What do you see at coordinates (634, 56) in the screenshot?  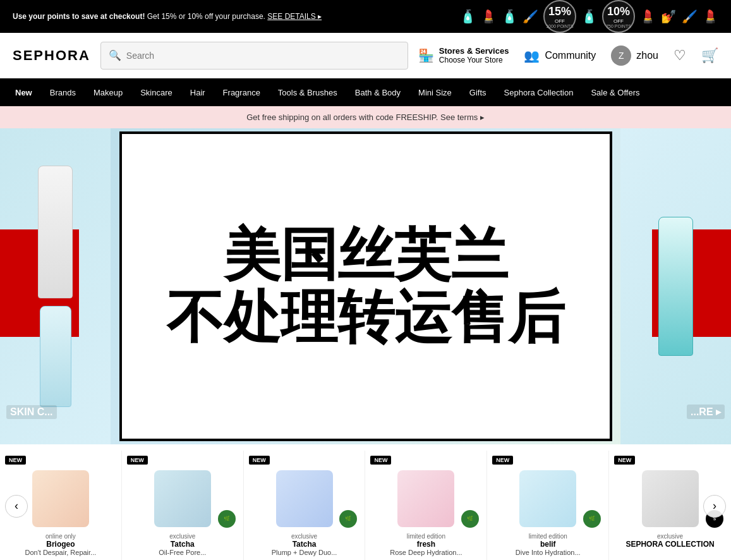 I see `user-link: Z zhou` at bounding box center [634, 56].